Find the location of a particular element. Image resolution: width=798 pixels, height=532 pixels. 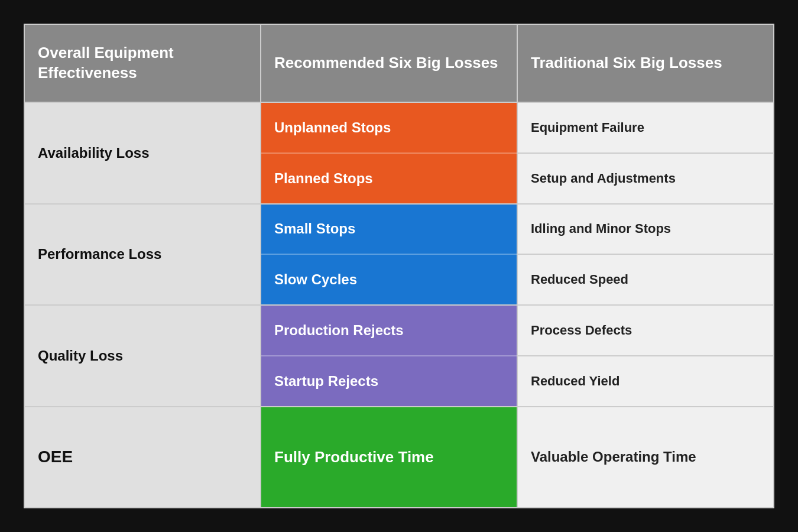

header-col1-text: Overall Equipment Effectiveness is located at coordinates (142, 63).